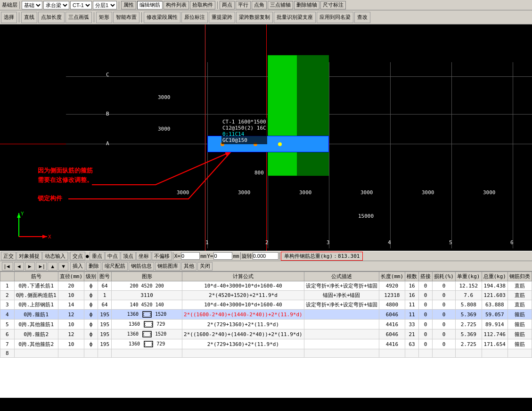 The image size is (532, 411). What do you see at coordinates (190, 256) in the screenshot?
I see `x-input` at bounding box center [190, 256].